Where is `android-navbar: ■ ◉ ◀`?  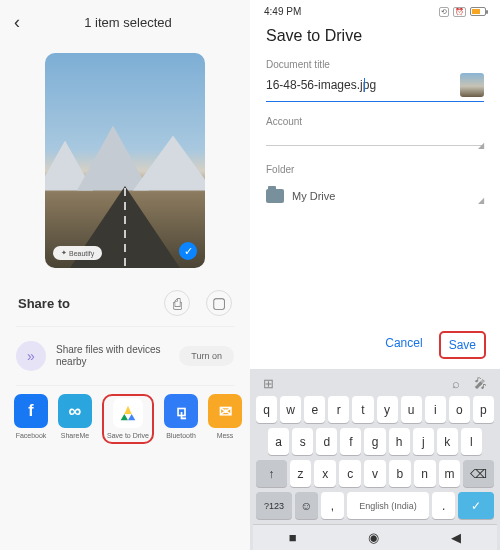 android-navbar: ■ ◉ ◀ is located at coordinates (375, 537).